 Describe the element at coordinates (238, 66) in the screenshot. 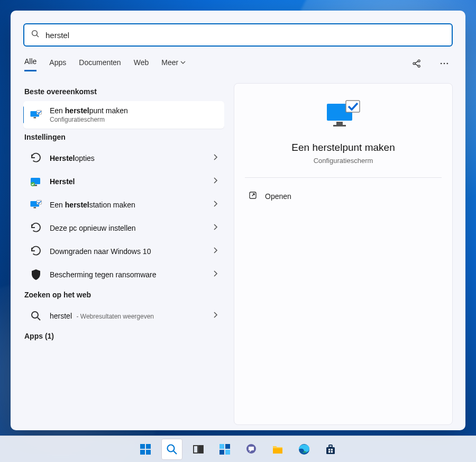

I see `filter-tabs: Alle Apps Documenten Web Meer` at that location.